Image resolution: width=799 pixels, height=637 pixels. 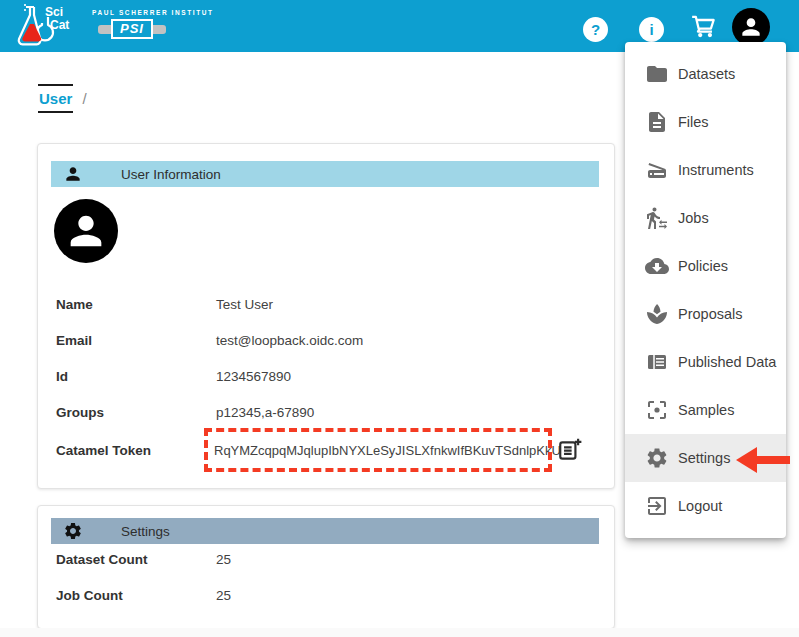 I want to click on field-value: p12345,a-67890, so click(x=265, y=412).